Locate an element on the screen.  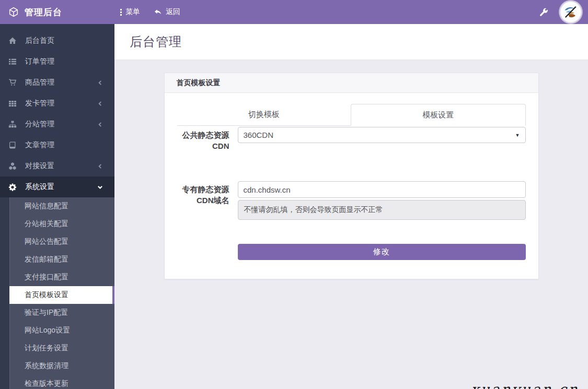
topbar-actions-right is located at coordinates (563, 12).